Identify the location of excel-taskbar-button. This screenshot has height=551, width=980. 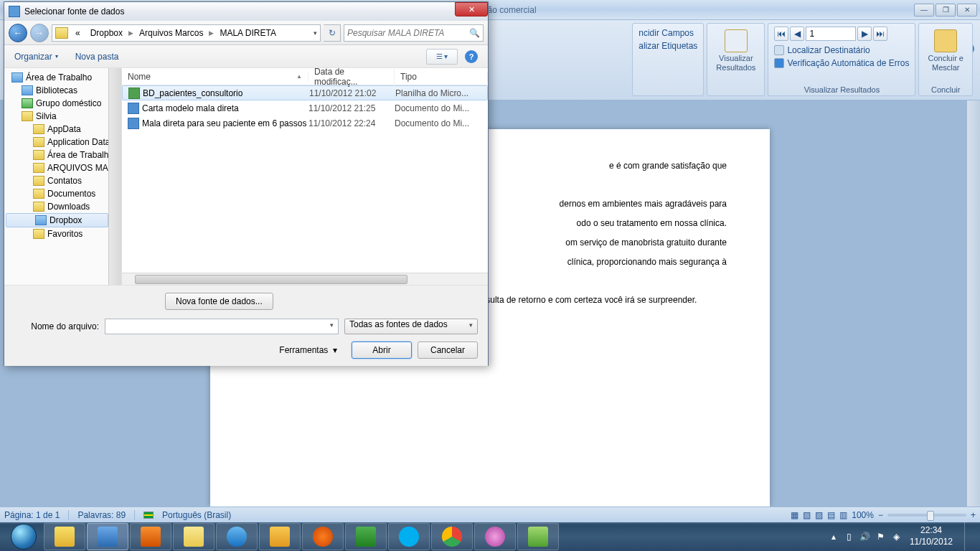
(366, 537).